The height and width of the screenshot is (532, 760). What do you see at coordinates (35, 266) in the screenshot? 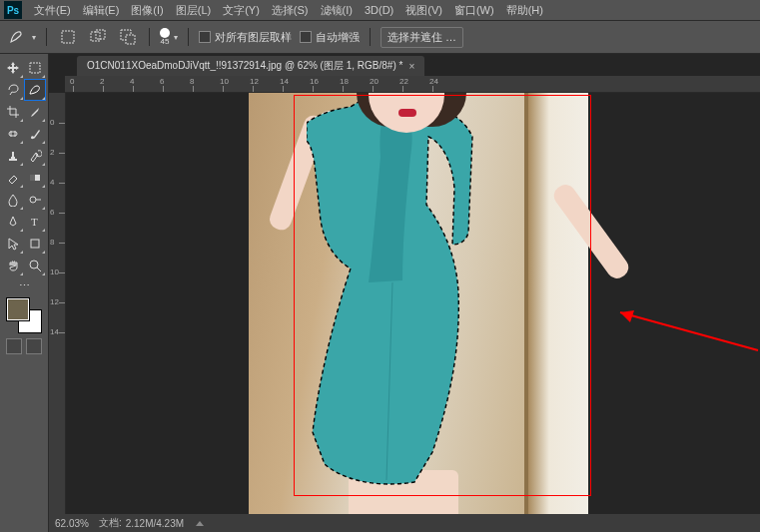
I see `zoom-tool` at bounding box center [35, 266].